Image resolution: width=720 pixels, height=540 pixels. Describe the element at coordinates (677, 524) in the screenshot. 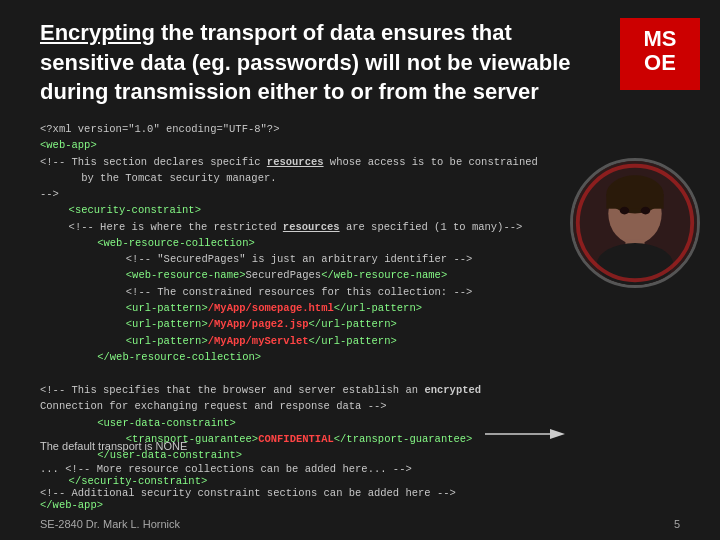

I see `footer-page: 5` at that location.